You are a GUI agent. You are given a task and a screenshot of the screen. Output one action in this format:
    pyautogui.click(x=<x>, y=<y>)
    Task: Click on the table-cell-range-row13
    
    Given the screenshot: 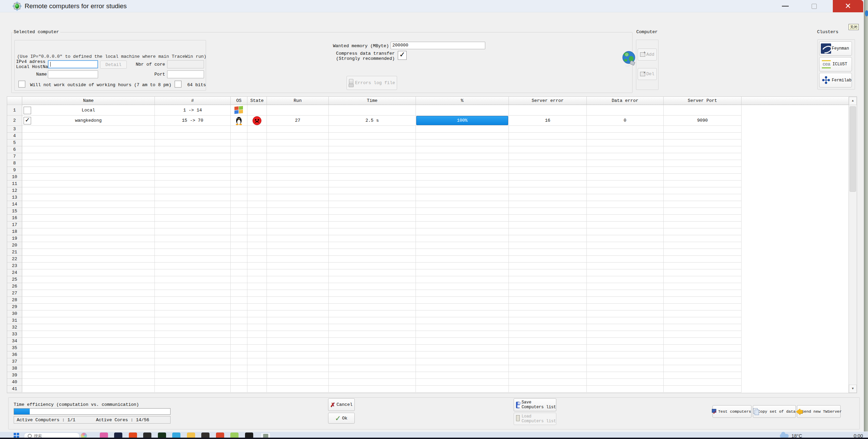 What is the action you would take?
    pyautogui.click(x=193, y=198)
    